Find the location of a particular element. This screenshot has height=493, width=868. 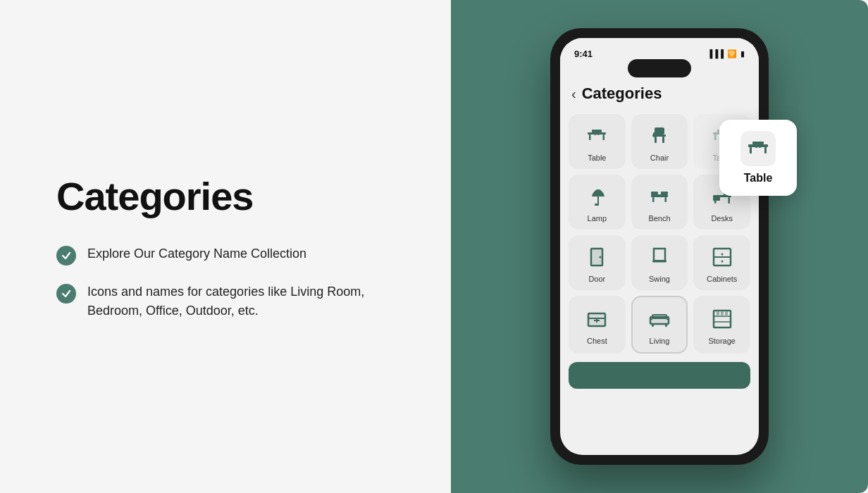

category-card-chest: Chest is located at coordinates (597, 325).